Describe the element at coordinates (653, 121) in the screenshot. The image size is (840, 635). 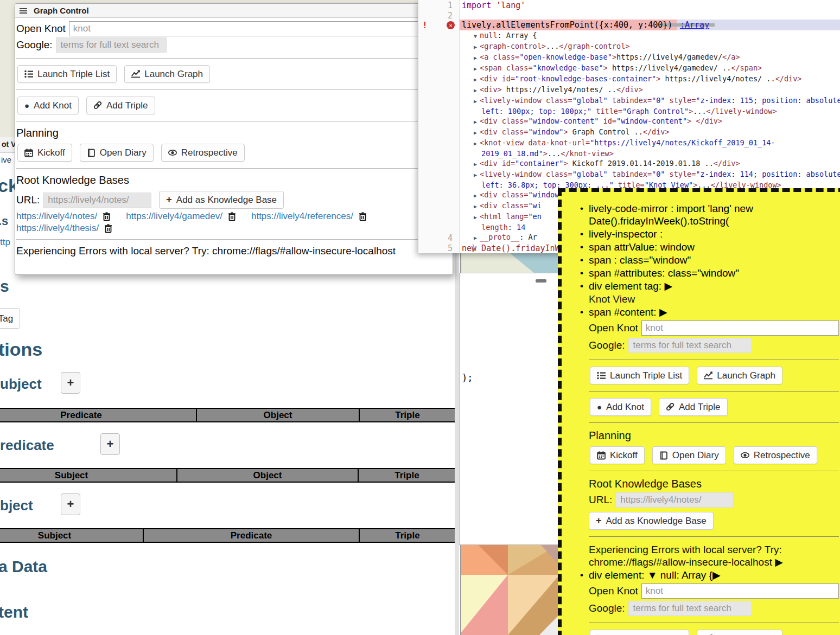
I see `inspector-dom-node: ▶<div class="window-content" id="window-…` at that location.